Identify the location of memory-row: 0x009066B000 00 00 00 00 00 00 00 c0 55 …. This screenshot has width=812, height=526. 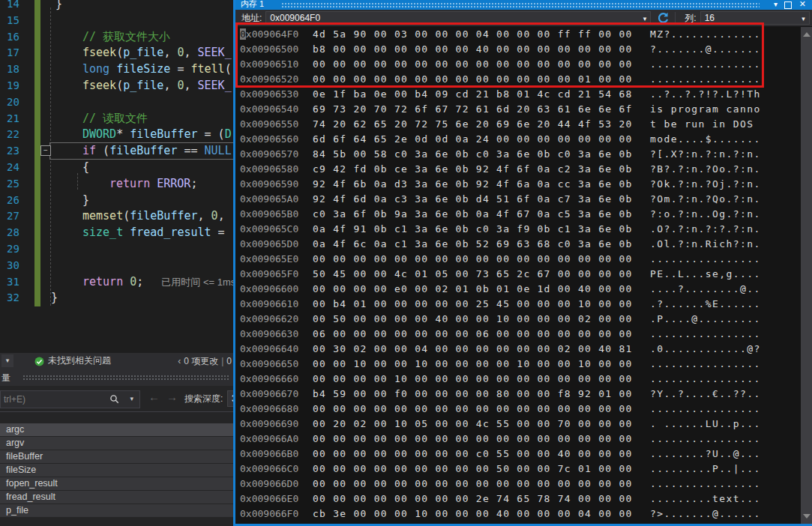
(518, 454).